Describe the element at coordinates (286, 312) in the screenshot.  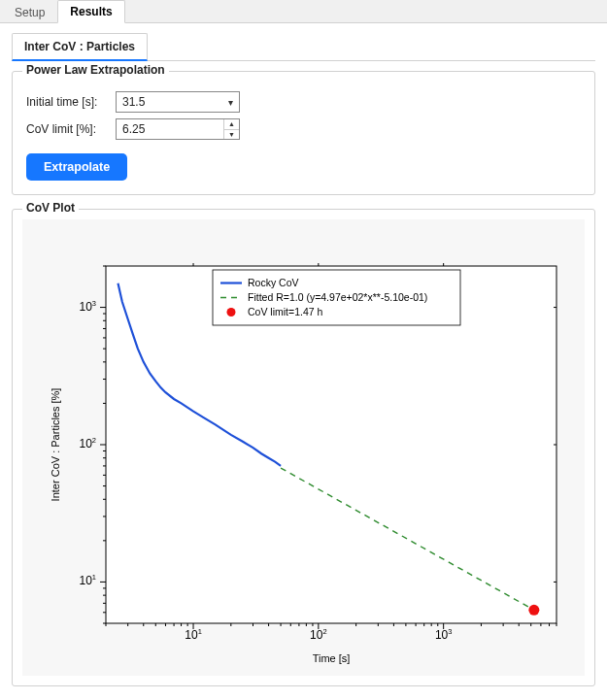
I see `svg-text: CoV limit=1.47 h` at that location.